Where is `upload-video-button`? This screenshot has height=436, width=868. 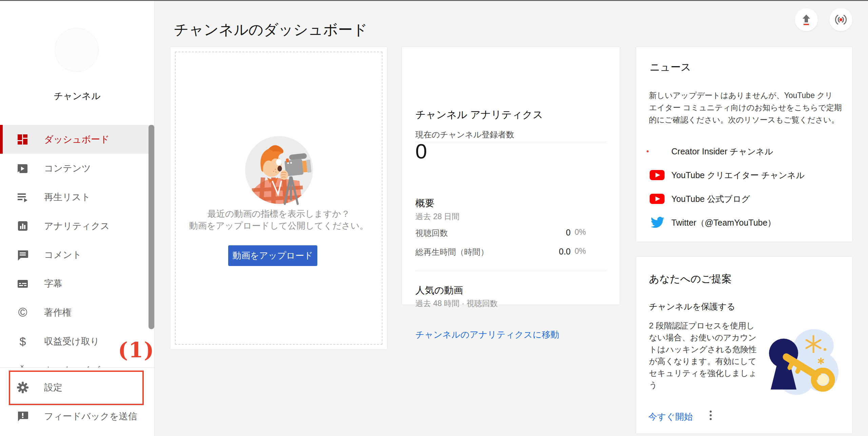
upload-video-button is located at coordinates (806, 20).